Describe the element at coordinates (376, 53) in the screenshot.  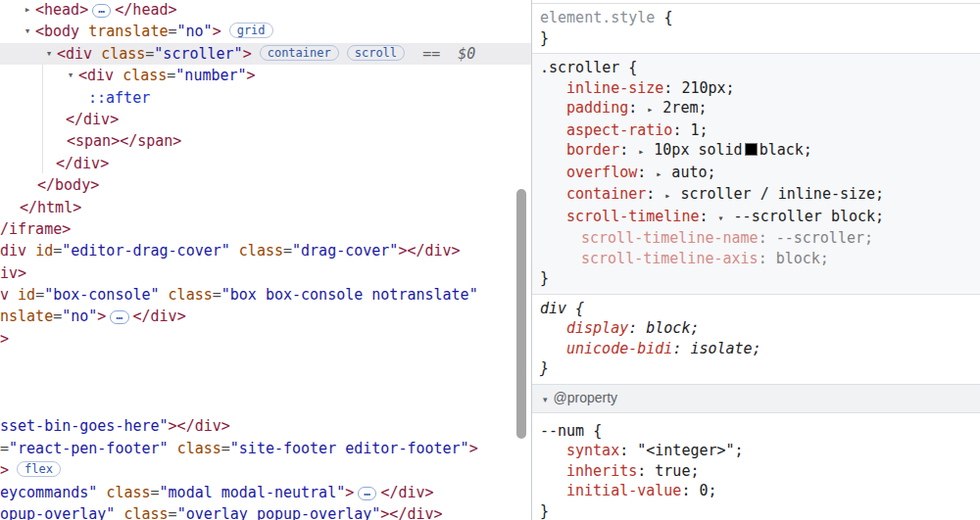
I see `scroll-badge: scroll` at that location.